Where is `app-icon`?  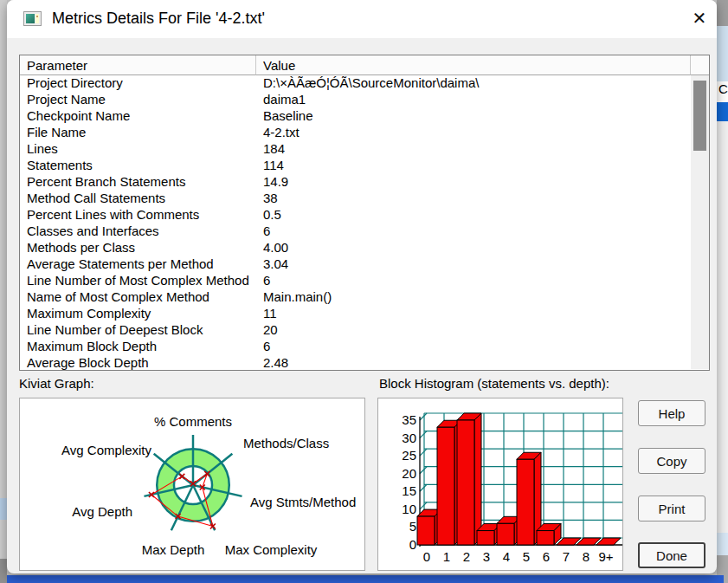 app-icon is located at coordinates (33, 19).